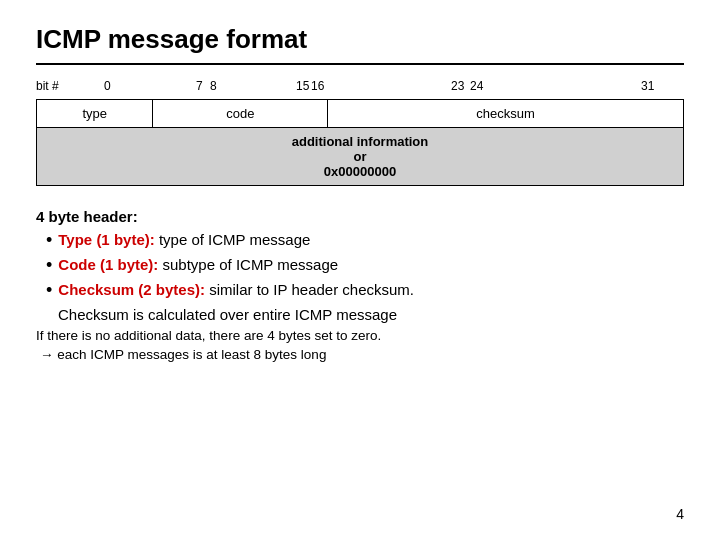 The image size is (720, 540). I want to click on four-byte-header: 4 byte header:, so click(360, 216).